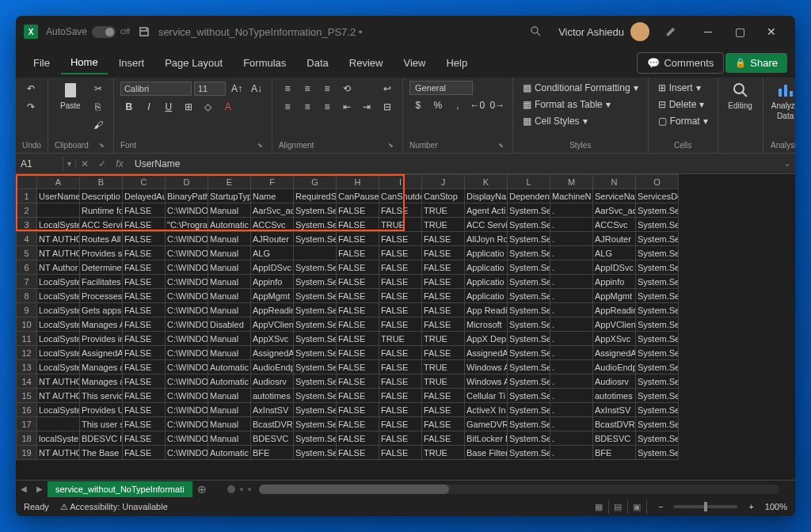 The height and width of the screenshot is (532, 811). What do you see at coordinates (315, 182) in the screenshot?
I see `col-header-G: G` at bounding box center [315, 182].